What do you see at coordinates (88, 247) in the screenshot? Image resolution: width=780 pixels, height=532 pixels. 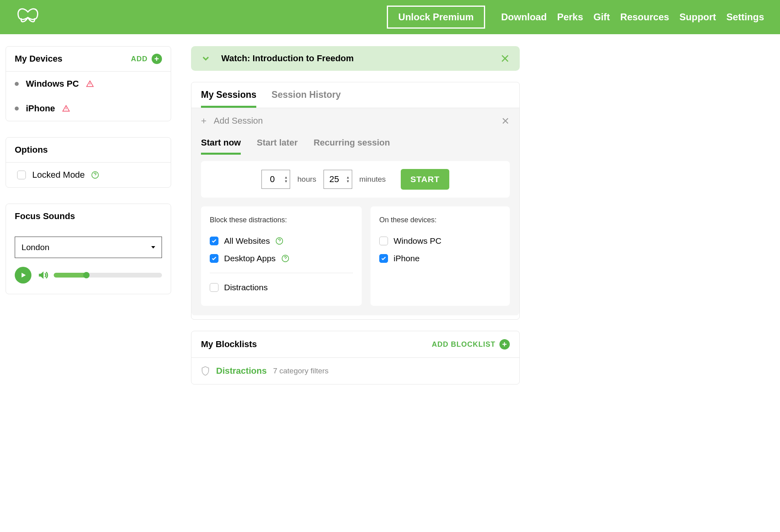 I see `focus-sound-select: London` at bounding box center [88, 247].